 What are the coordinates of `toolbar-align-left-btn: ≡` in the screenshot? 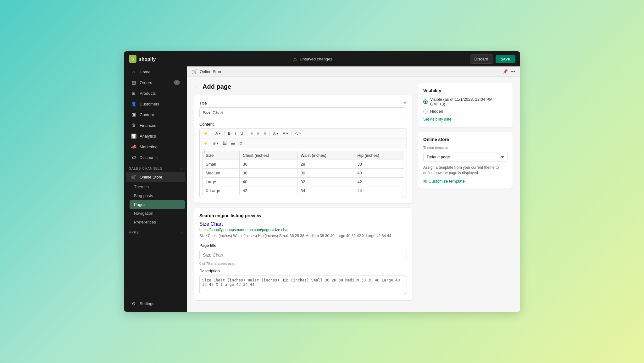 It's located at (252, 133).